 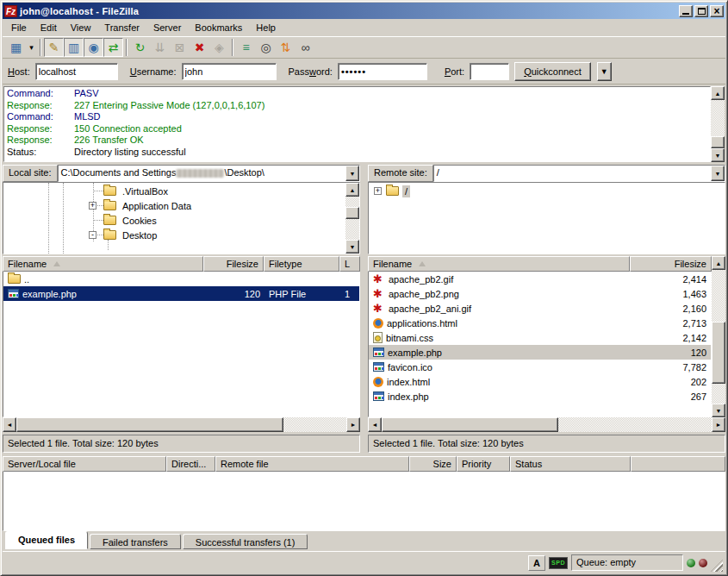 What do you see at coordinates (122, 28) in the screenshot?
I see `menu-transfer: Transfer` at bounding box center [122, 28].